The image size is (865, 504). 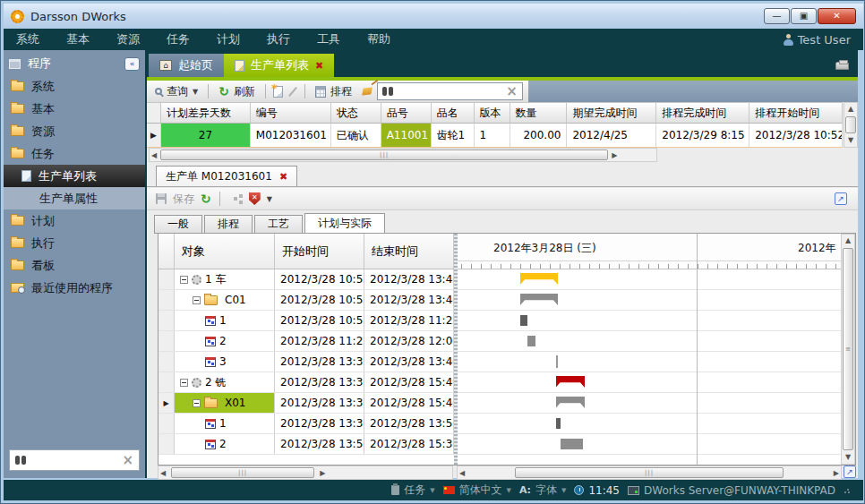 I want to click on gantt-bar-sumY, so click(x=539, y=279).